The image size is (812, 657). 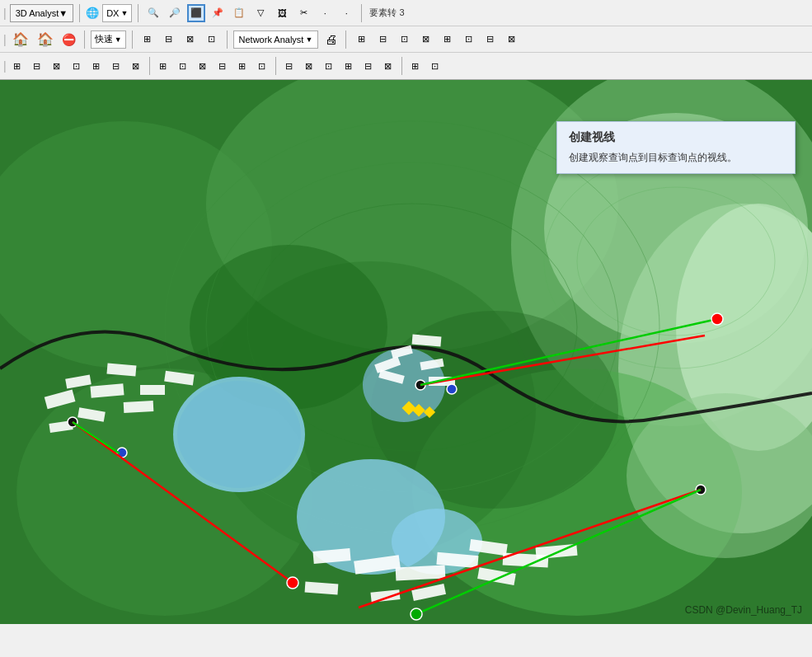 What do you see at coordinates (153, 13) in the screenshot?
I see `toolbar-icon-search: 🔍` at bounding box center [153, 13].